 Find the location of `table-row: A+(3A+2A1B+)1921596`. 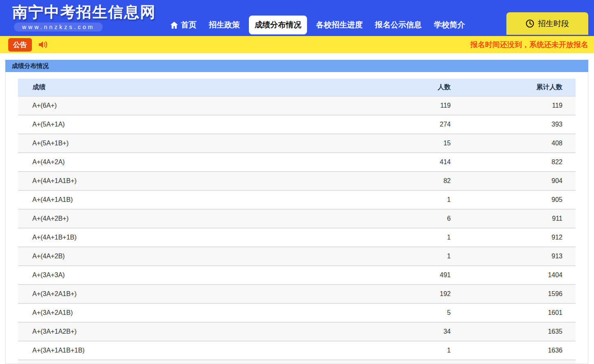

table-row: A+(3A+2A1B+)1921596 is located at coordinates (297, 294).